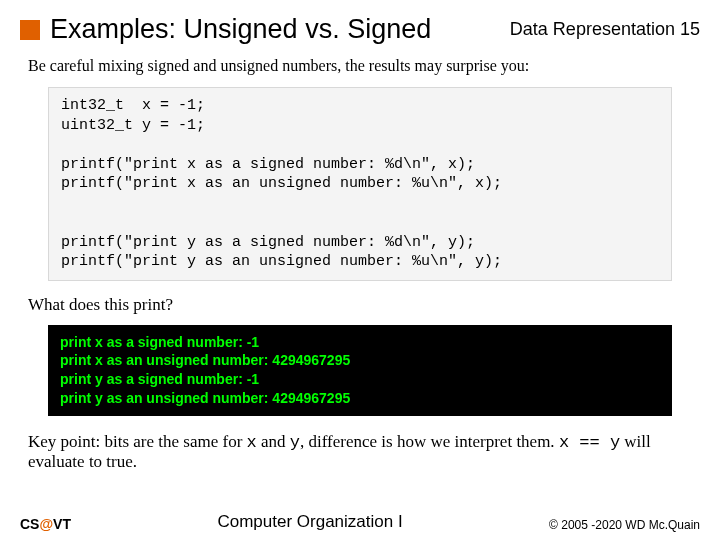 The height and width of the screenshot is (540, 720). I want to click on output-line: print y as a signed number: -1, so click(360, 380).